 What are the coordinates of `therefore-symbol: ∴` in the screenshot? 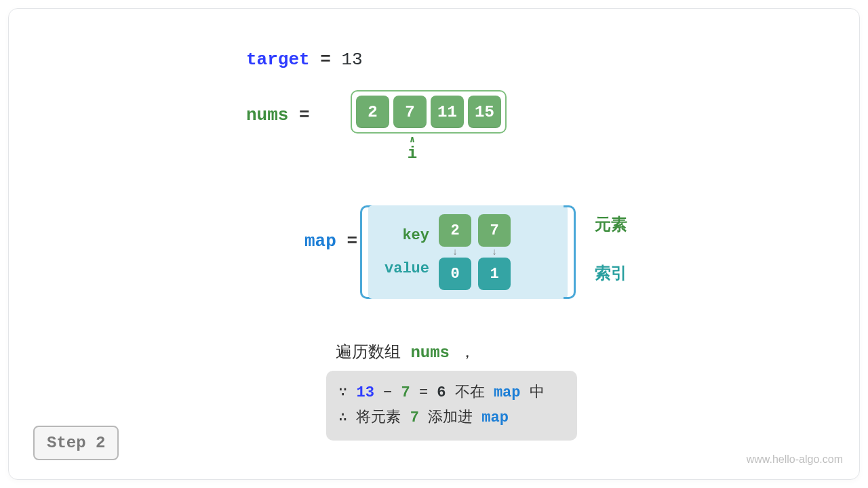 It's located at (343, 418).